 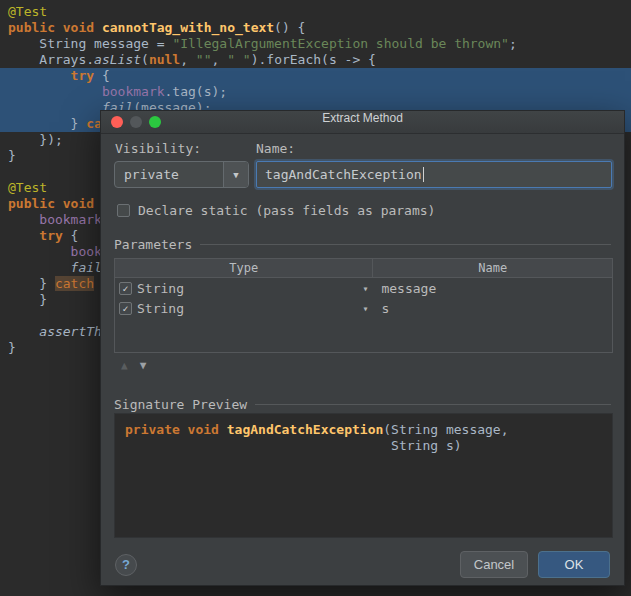 I want to click on reorder-controls: ▲ ▼, so click(x=134, y=366).